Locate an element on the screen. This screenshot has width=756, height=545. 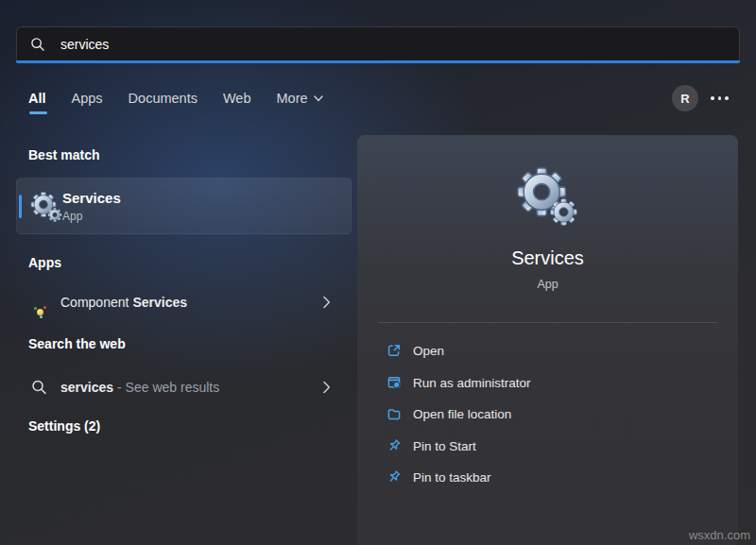
action-label: Open is located at coordinates (429, 351).